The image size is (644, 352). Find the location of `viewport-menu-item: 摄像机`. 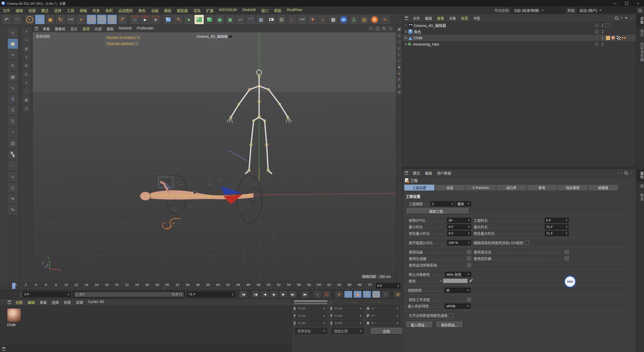

viewport-menu-item: 摄像机 is located at coordinates (60, 29).